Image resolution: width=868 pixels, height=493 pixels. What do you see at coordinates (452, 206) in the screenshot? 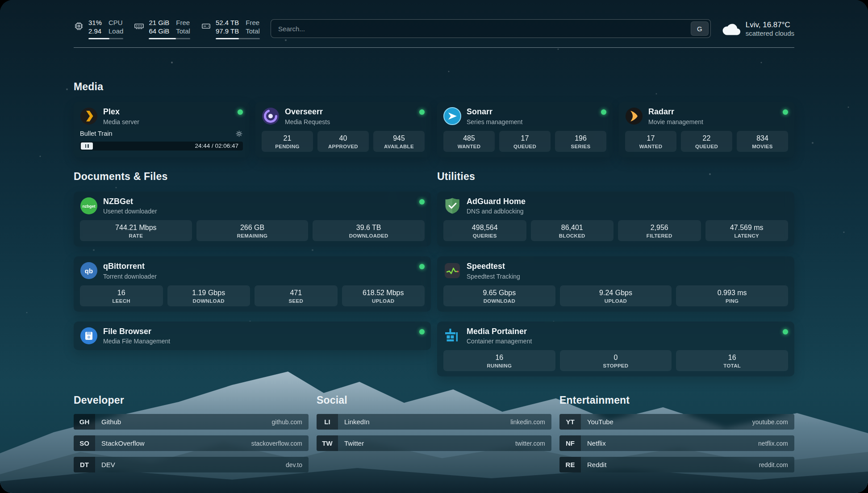
I see `adguard-icon` at bounding box center [452, 206].